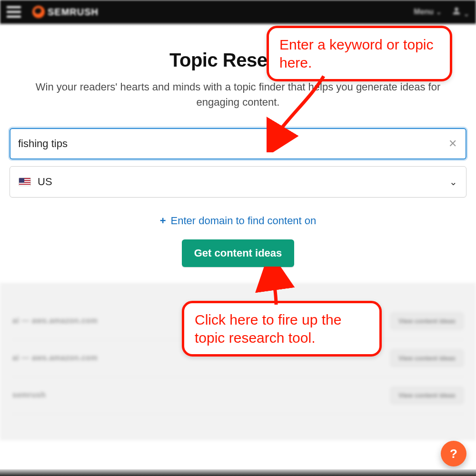 This screenshot has height=476, width=476. Describe the element at coordinates (238, 221) in the screenshot. I see `add-domain-link: + Enter domain to find content on` at that location.